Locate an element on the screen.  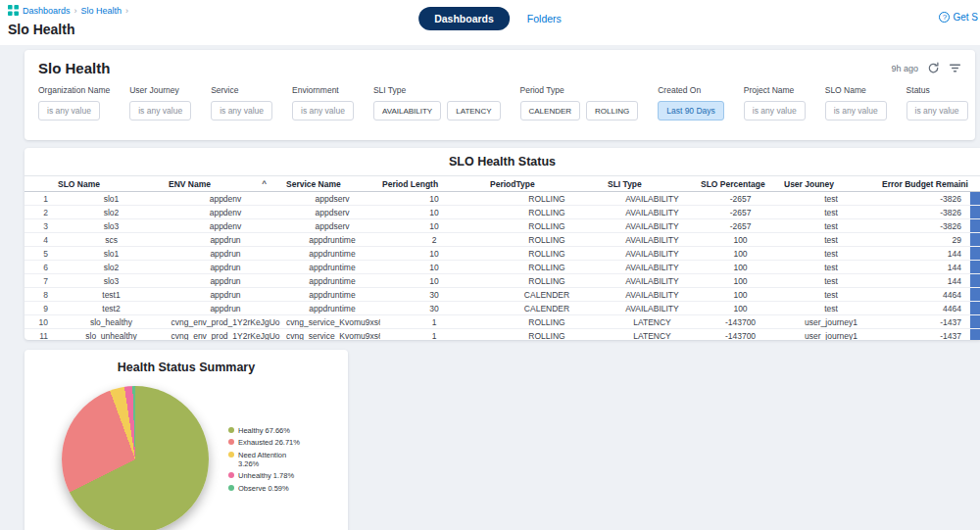
row-number: 3 is located at coordinates (40, 226).